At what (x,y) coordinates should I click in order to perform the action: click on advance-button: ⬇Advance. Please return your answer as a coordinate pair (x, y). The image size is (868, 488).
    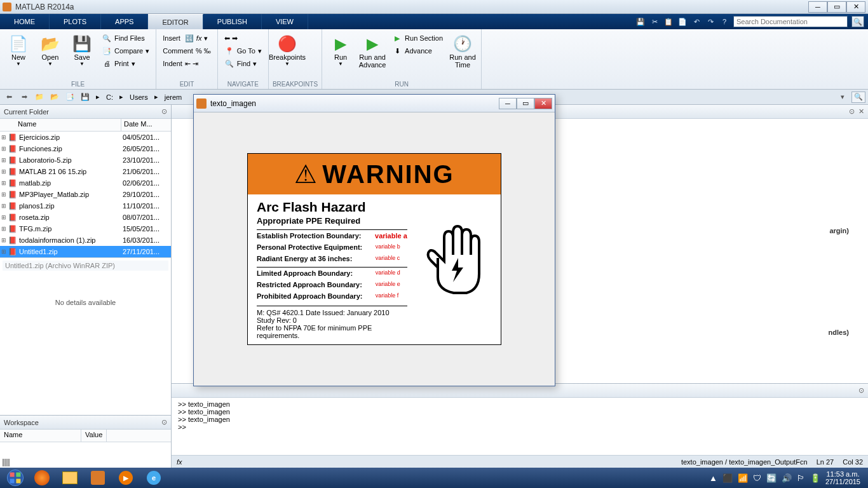
    Looking at the image, I should click on (417, 51).